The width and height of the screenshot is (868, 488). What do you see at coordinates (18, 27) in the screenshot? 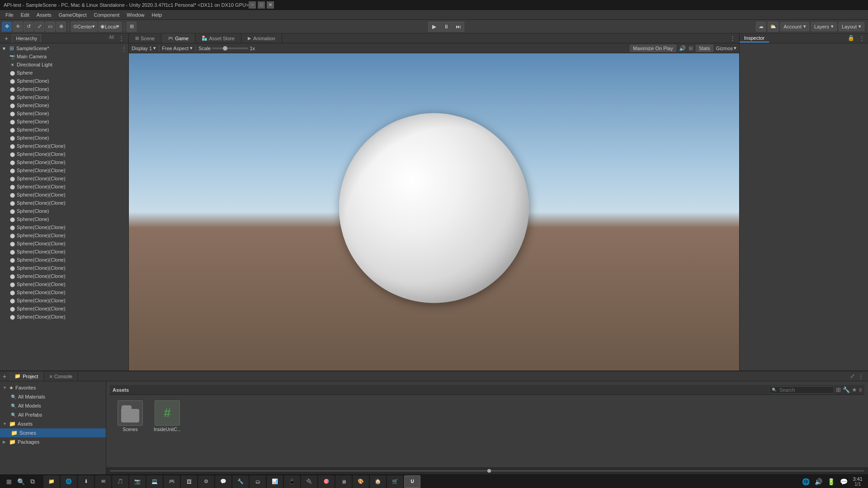
I see `move-tool-button: ✛` at bounding box center [18, 27].